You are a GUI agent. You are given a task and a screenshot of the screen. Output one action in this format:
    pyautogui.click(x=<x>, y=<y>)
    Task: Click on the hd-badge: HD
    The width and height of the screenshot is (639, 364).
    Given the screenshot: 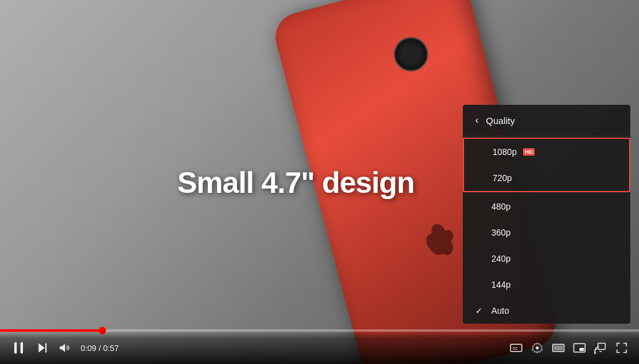 What is the action you would take?
    pyautogui.click(x=529, y=152)
    